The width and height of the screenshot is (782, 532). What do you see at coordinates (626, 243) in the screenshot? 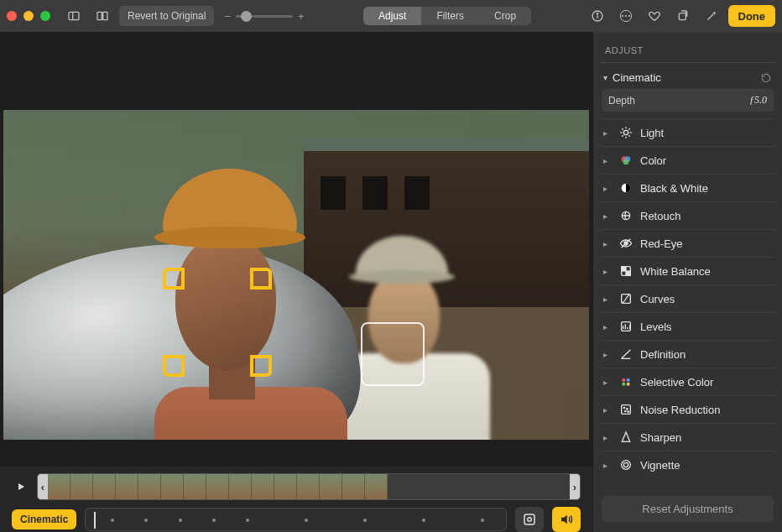
I see `red-eye-icon` at bounding box center [626, 243].